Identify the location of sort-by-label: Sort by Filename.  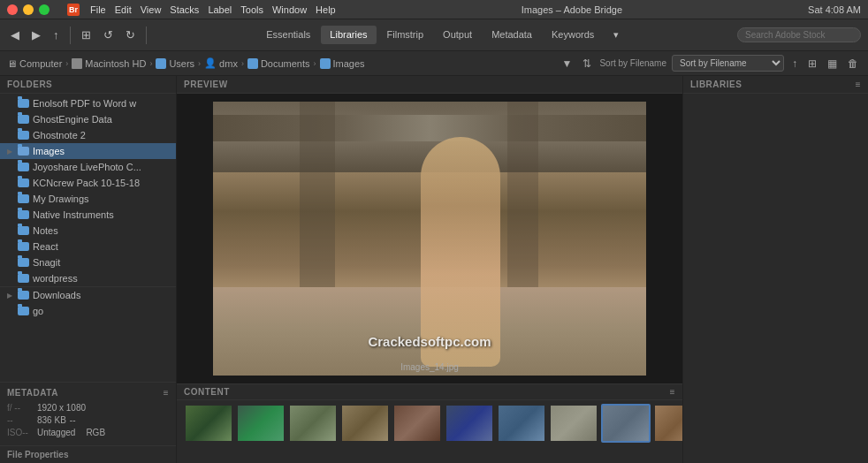
(633, 64).